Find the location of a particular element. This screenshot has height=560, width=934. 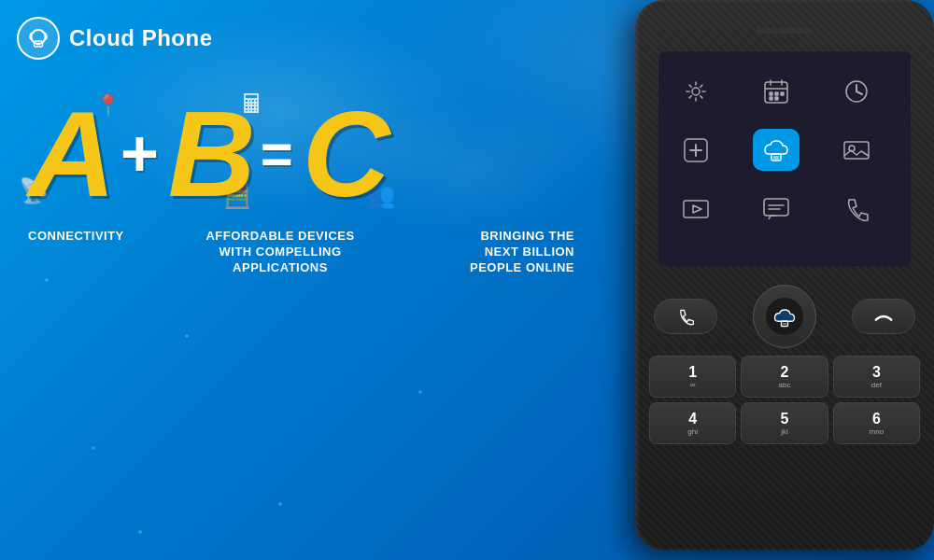

letter-a-wrapper: 📡 📍 A is located at coordinates (69, 154).